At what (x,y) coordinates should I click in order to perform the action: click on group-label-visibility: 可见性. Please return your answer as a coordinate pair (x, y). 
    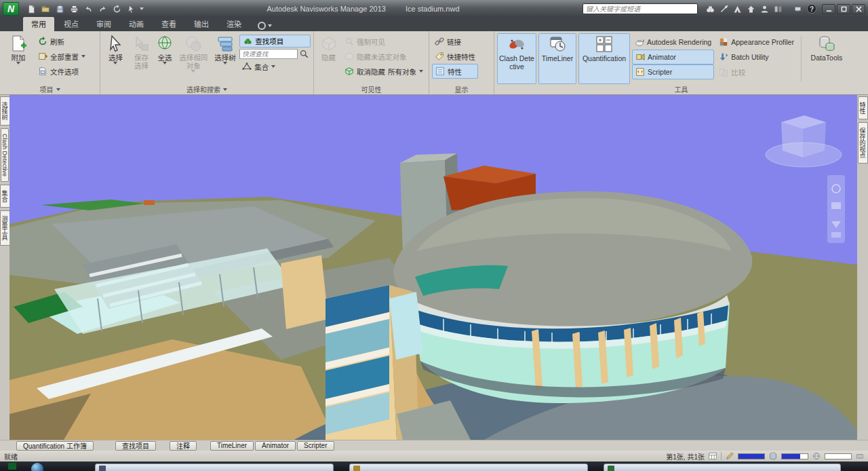
    Looking at the image, I should click on (372, 90).